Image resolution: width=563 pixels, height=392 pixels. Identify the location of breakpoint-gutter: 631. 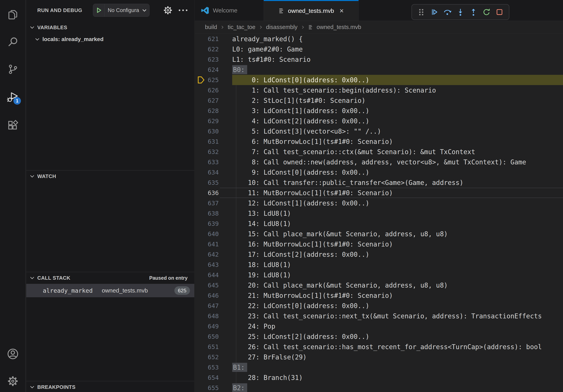
(213, 142).